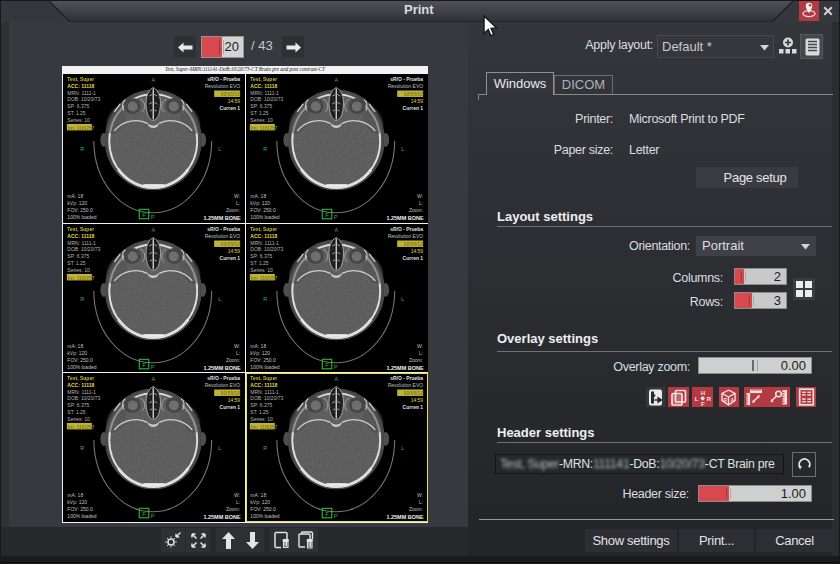 The height and width of the screenshot is (564, 840). What do you see at coordinates (733, 400) in the screenshot?
I see `svg-text: A` at bounding box center [733, 400].